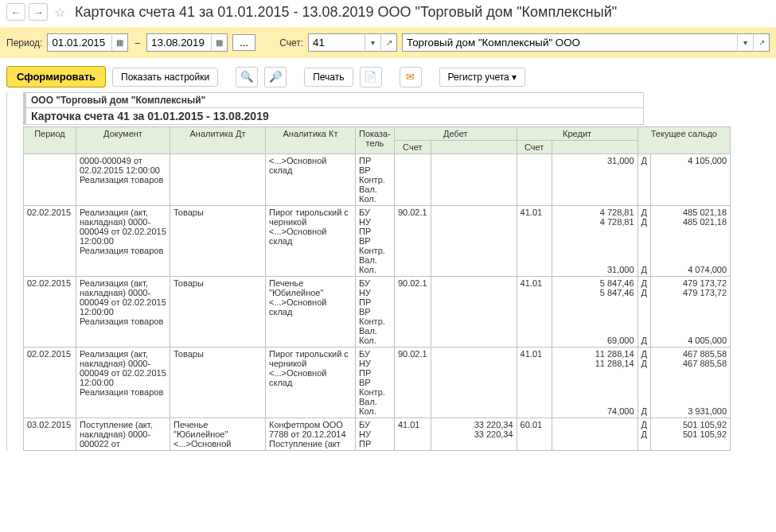 Image resolution: width=776 pixels, height=532 pixels. What do you see at coordinates (376, 434) in the screenshot?
I see `cell-pokaz: БУ НУ ПР` at bounding box center [376, 434].